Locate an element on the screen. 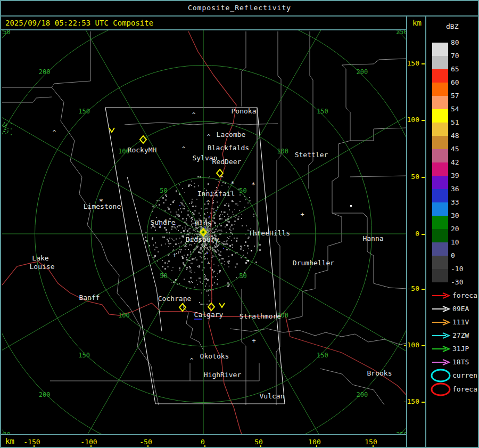 This screenshot has width=479, height=448. city-label-drumheller: Drumheller is located at coordinates (313, 263).